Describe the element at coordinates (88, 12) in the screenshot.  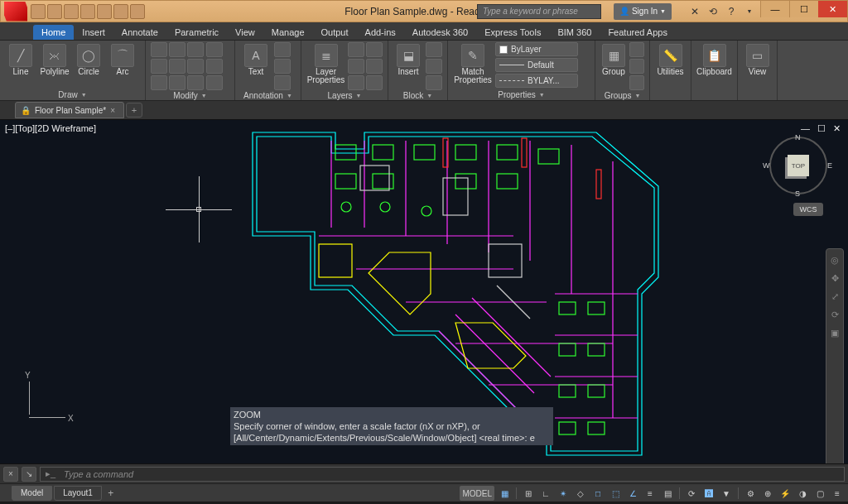
I see `qat-saveas-icon` at that location.